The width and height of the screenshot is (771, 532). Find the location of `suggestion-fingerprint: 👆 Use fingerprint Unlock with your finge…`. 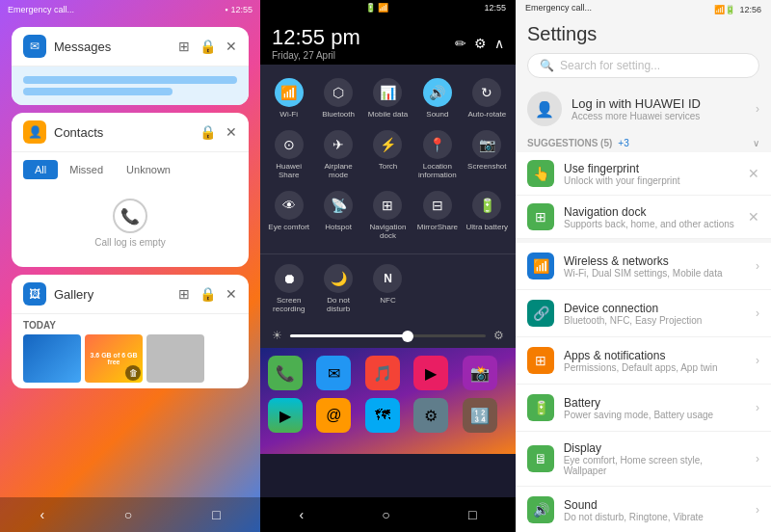

suggestion-fingerprint: 👆 Use fingerprint Unlock with your finge… is located at coordinates (644, 173).